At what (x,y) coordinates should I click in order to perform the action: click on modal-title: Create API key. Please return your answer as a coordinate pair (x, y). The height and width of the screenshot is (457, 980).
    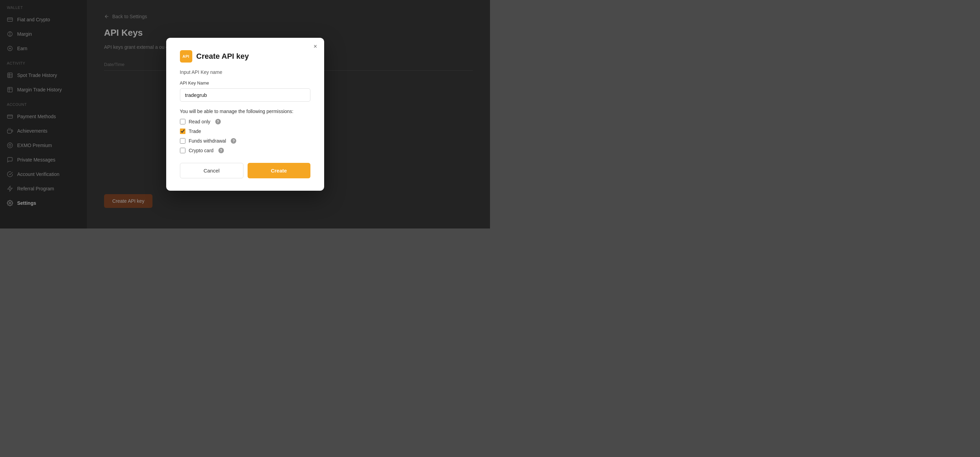
    Looking at the image, I should click on (223, 56).